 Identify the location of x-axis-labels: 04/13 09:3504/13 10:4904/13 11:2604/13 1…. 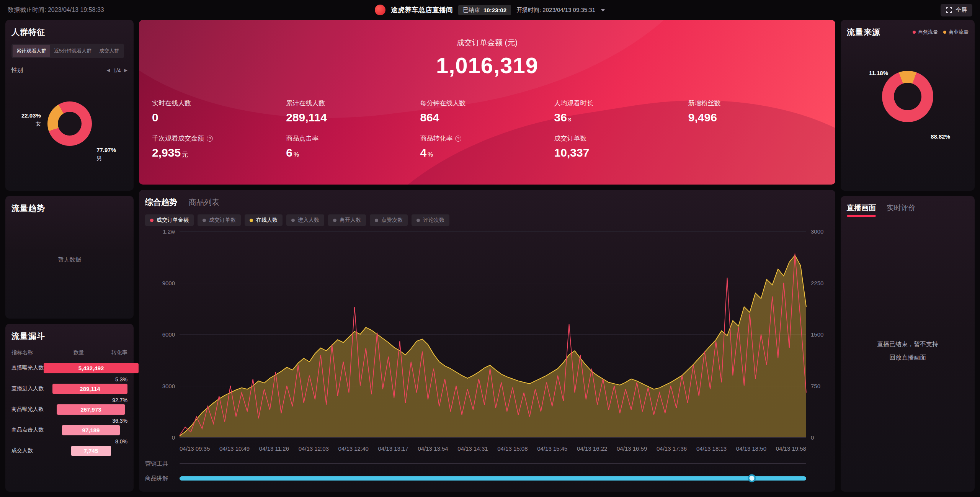
(493, 449).